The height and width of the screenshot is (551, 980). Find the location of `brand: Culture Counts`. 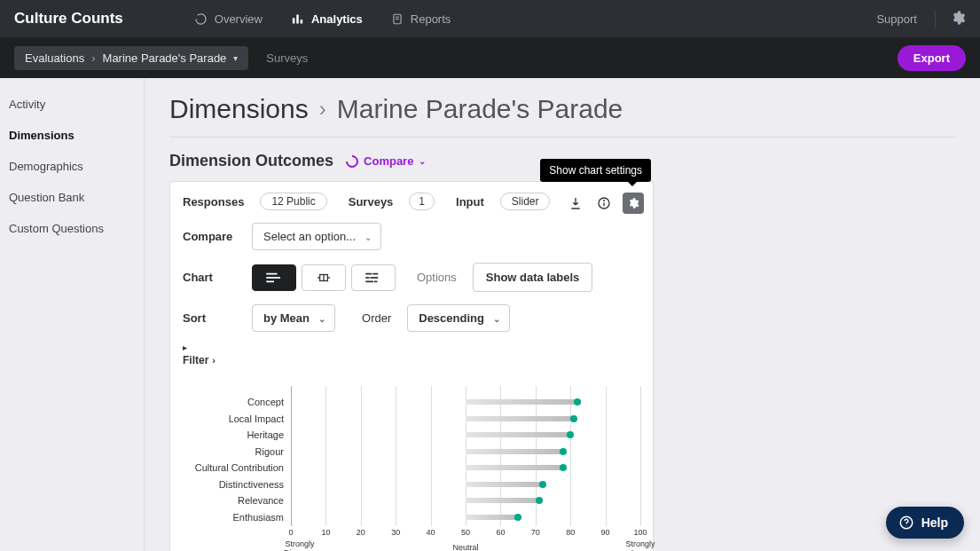

brand: Culture Counts is located at coordinates (69, 19).